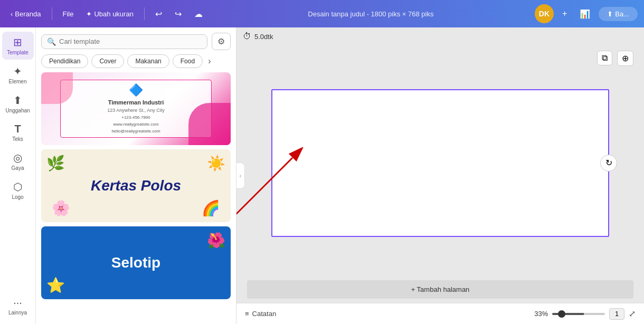 This screenshot has height=324, width=644. Describe the element at coordinates (541, 313) in the screenshot. I see `zoom-value: 33%` at that location.